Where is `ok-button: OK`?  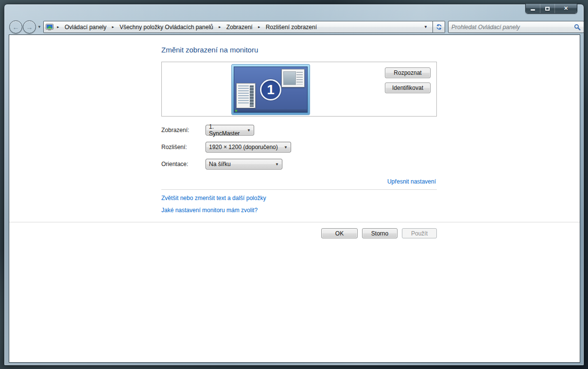
ok-button: OK is located at coordinates (339, 233).